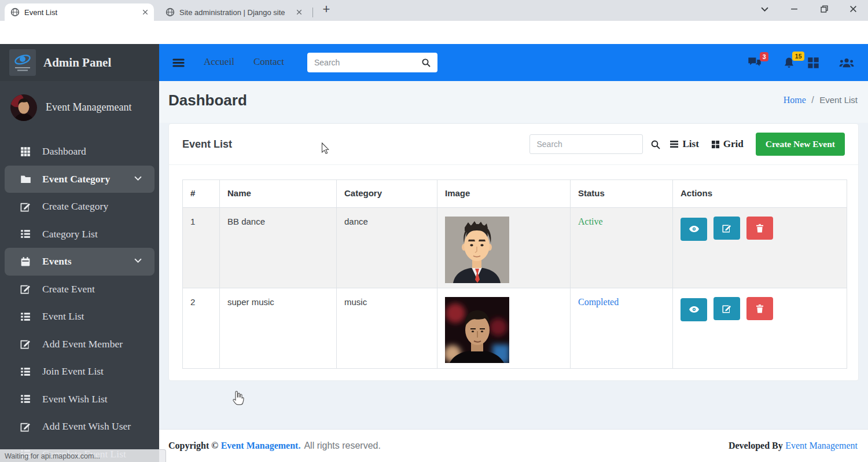 The width and height of the screenshot is (868, 462). Describe the element at coordinates (80, 300) in the screenshot. I see `sidebar-menu: Dashboard Event Category Create Category…` at that location.